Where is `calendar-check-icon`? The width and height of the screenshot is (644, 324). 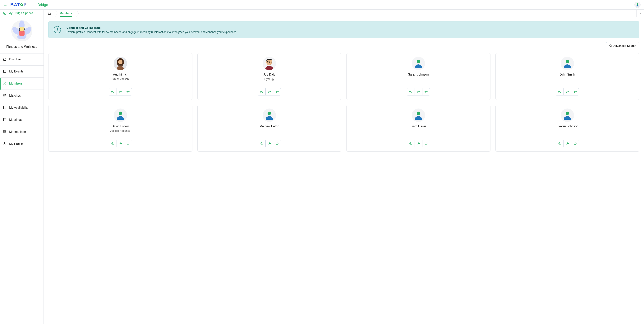 calendar-check-icon is located at coordinates (5, 108).